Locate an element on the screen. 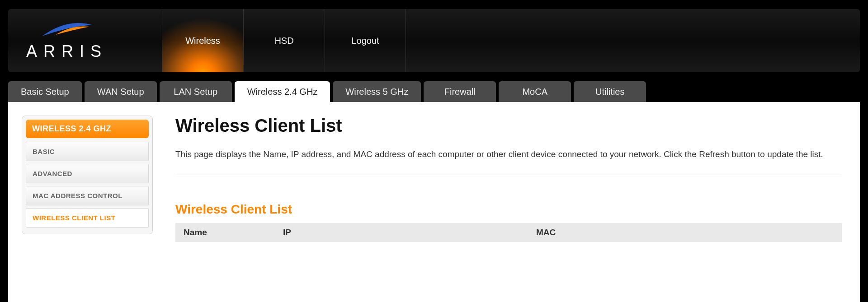 This screenshot has width=868, height=302. tab-wireless-5ghz: Wireless 5 GHz is located at coordinates (377, 92).